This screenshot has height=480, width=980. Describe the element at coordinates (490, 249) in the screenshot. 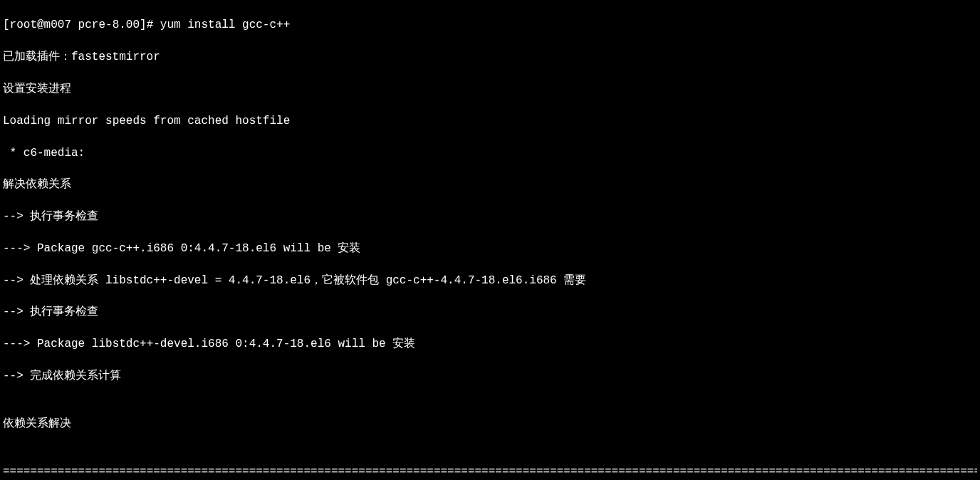

I see `output-line: ---> Package gcc-c++.i686 0:4.4.7-18.el6…` at that location.